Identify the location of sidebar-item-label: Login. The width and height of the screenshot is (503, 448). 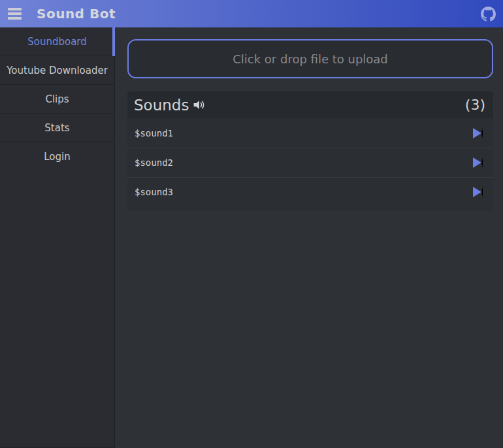
(57, 157).